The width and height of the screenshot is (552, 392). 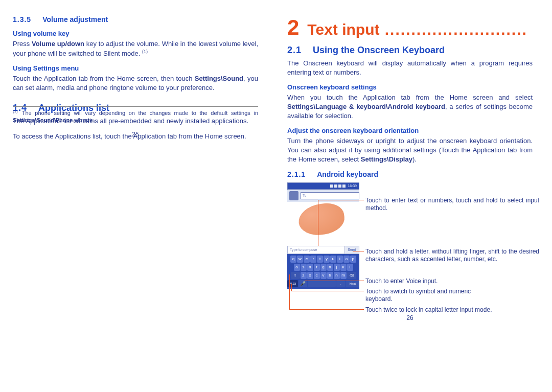 I want to click on callout-capslock: Touch twice to lock in capital letter in…, so click(x=452, y=310).